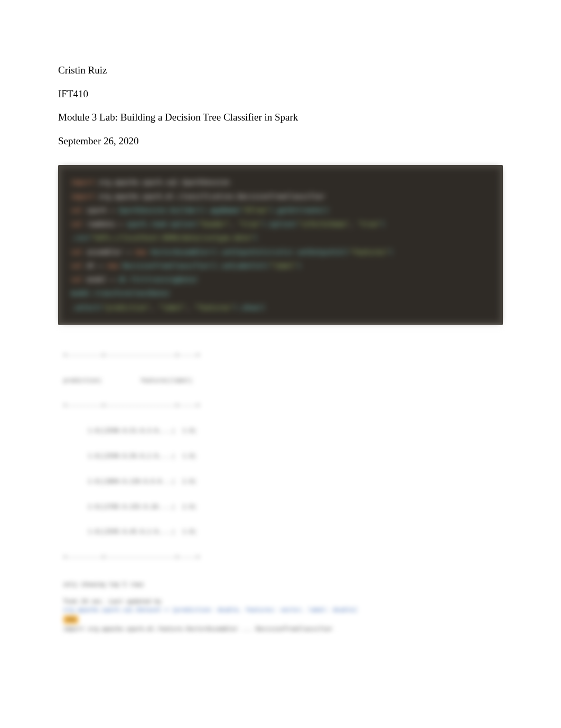  What do you see at coordinates (280, 71) in the screenshot?
I see `author-line: Cristin Ruiz` at bounding box center [280, 71].